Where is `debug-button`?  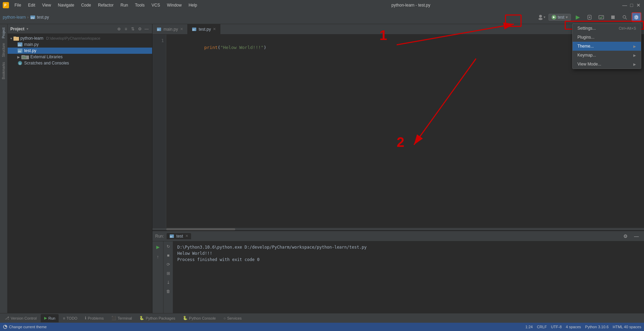 debug-button is located at coordinates (589, 17).